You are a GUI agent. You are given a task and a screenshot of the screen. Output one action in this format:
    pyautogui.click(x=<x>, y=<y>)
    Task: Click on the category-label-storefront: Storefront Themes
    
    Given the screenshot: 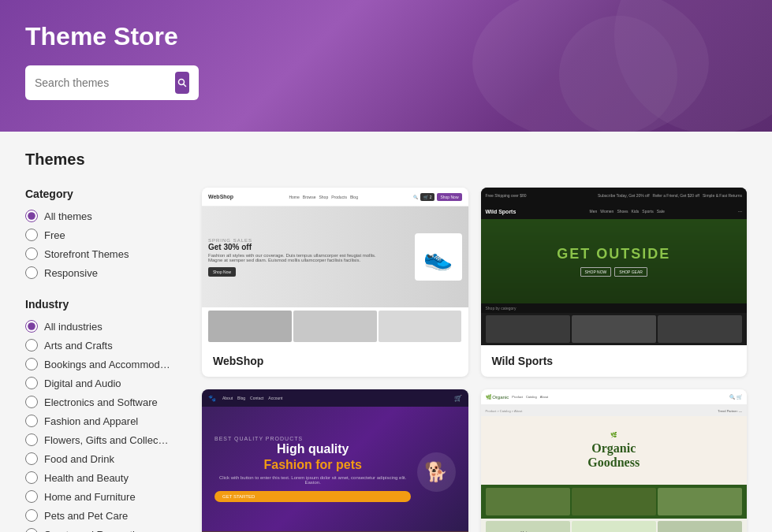 What is the action you would take?
    pyautogui.click(x=87, y=254)
    